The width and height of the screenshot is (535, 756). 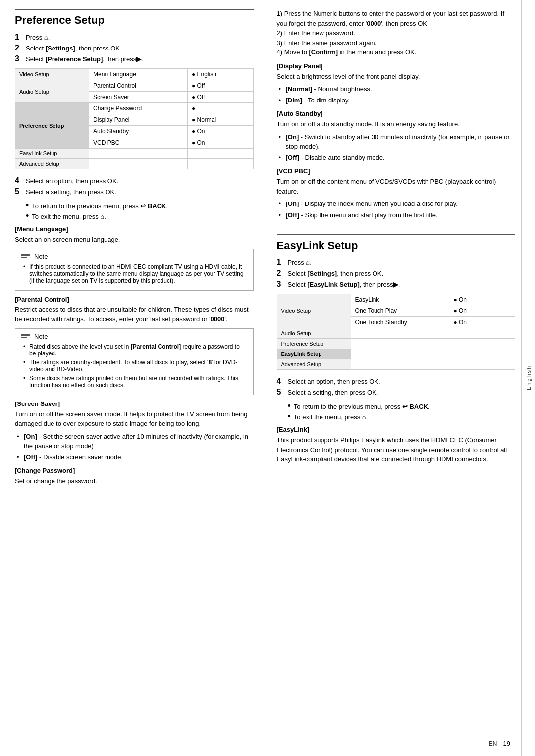 I want to click on section-audio: Audio Setup, so click(x=53, y=92).